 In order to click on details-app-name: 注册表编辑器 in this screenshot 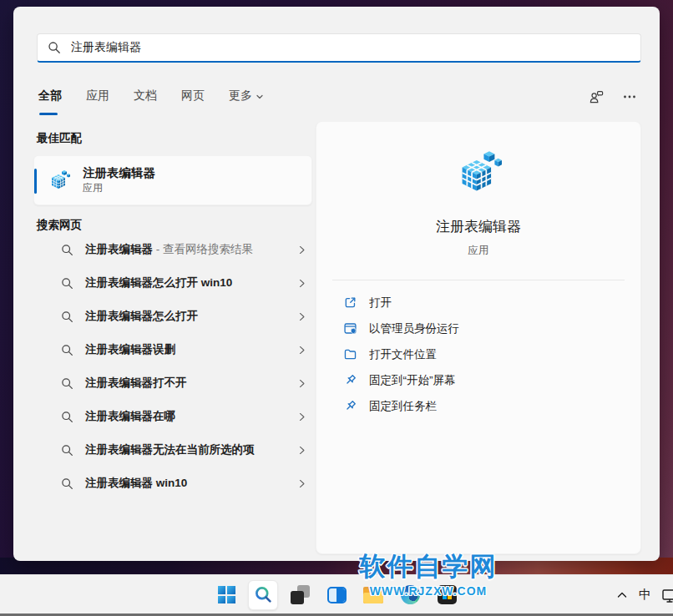, I will do `click(478, 227)`.